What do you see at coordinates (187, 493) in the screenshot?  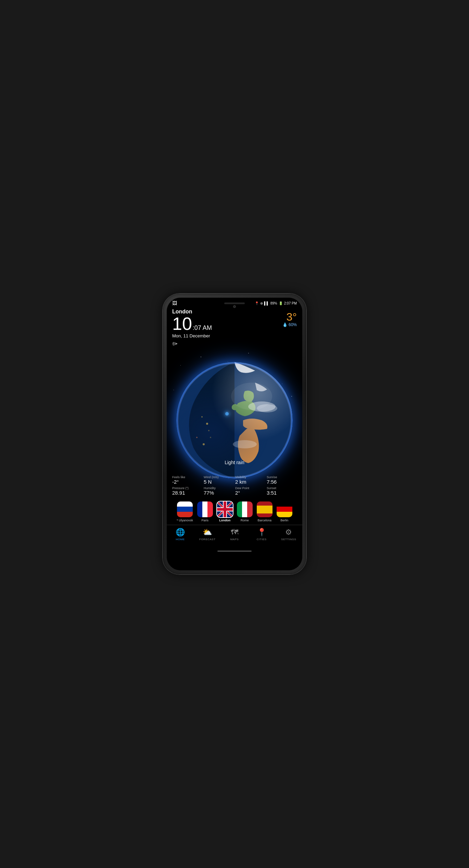 I see `pressure-value: 28.91` at bounding box center [187, 493].